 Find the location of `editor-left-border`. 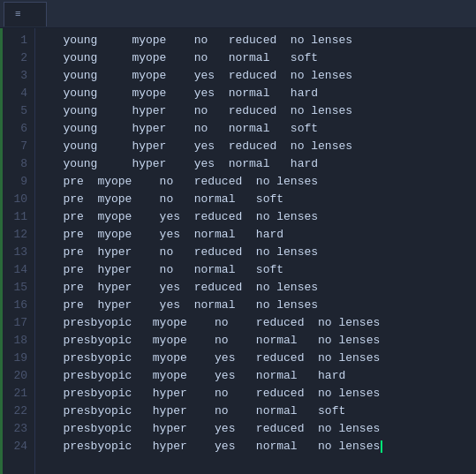

editor-left-border is located at coordinates (2, 251).